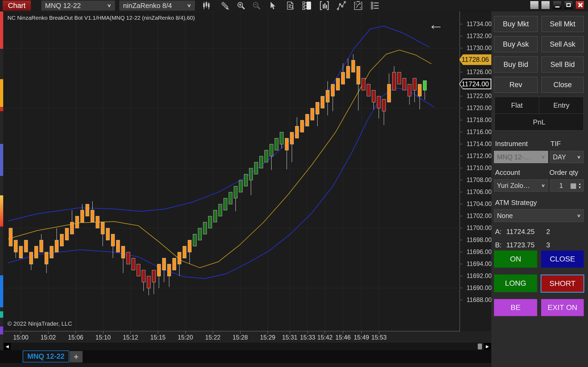  Describe the element at coordinates (562, 85) in the screenshot. I see `close-position-button: Close` at that location.